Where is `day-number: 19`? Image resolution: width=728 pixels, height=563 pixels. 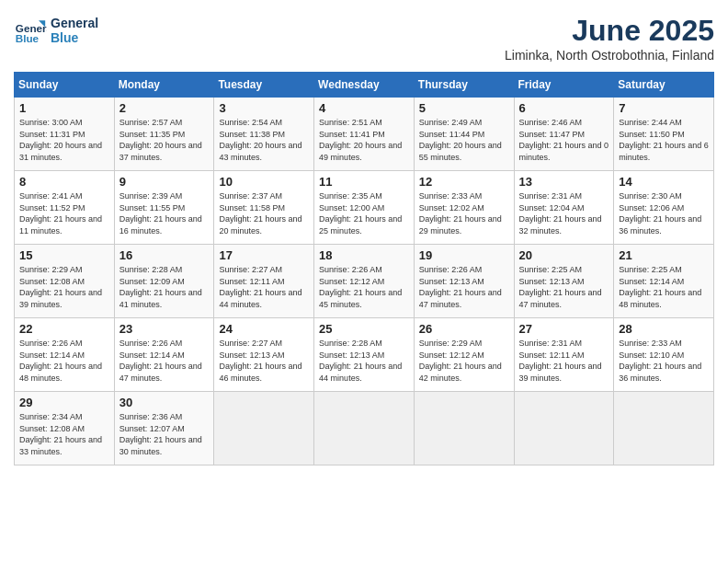
day-number: 19 is located at coordinates (464, 256).